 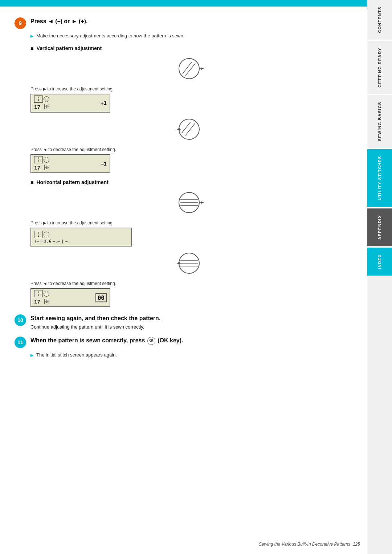 What do you see at coordinates (184, 347) in the screenshot?
I see `step-11-block: 11 When the pattern is sewn correctly, p…` at bounding box center [184, 347].